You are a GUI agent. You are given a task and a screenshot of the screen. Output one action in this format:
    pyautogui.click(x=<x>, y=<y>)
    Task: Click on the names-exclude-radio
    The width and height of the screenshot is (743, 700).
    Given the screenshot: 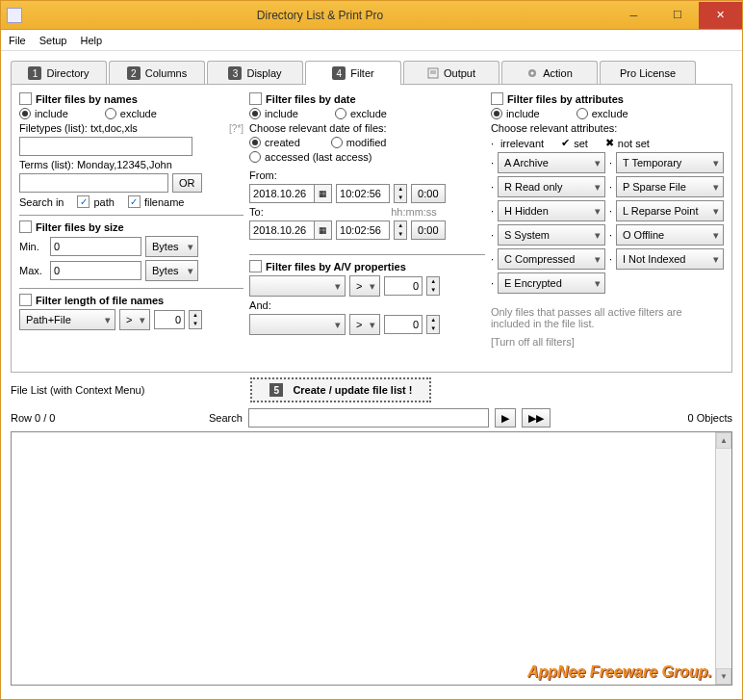 What is the action you would take?
    pyautogui.click(x=111, y=114)
    